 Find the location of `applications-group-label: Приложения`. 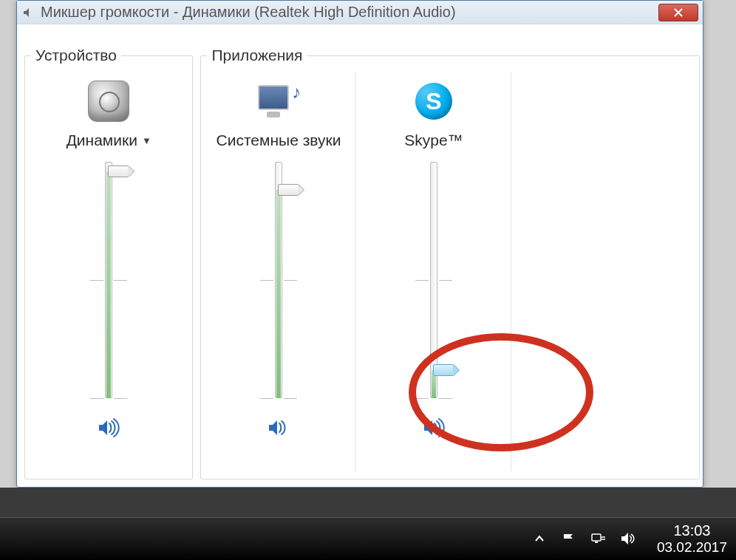

applications-group-label: Приложения is located at coordinates (257, 55).